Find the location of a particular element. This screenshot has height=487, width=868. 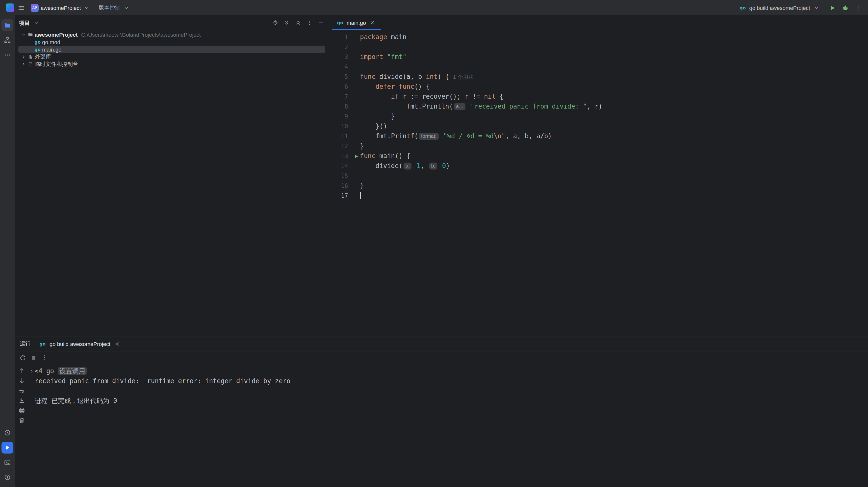

more-actions-button is located at coordinates (858, 8).